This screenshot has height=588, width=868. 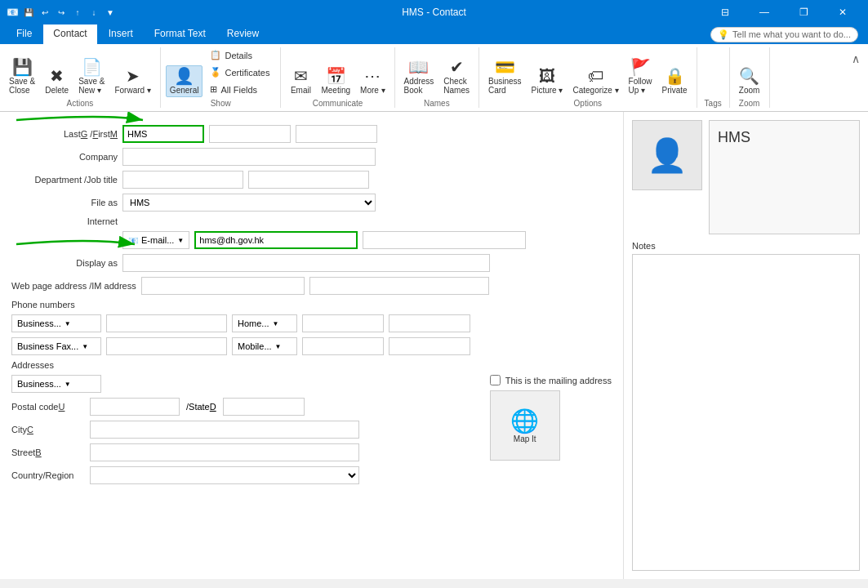 What do you see at coordinates (249, 157) in the screenshot?
I see `company-input` at bounding box center [249, 157].